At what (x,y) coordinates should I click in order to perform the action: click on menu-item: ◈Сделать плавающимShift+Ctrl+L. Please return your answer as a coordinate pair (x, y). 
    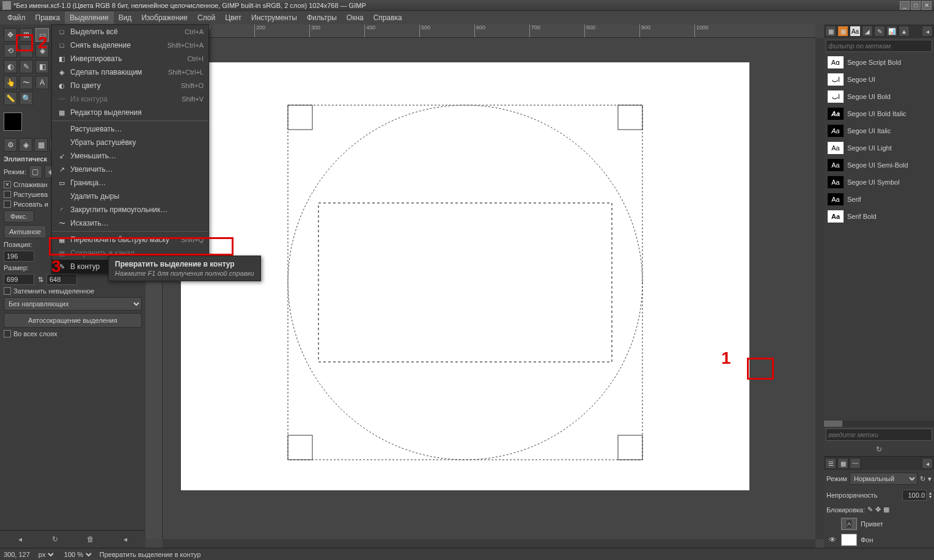
    Looking at the image, I should click on (130, 72).